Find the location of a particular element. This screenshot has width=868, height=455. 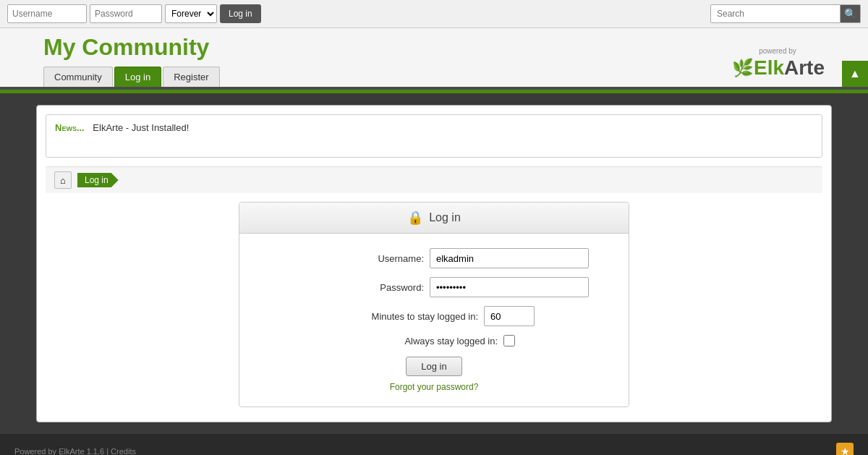

minutes-input is located at coordinates (509, 316).